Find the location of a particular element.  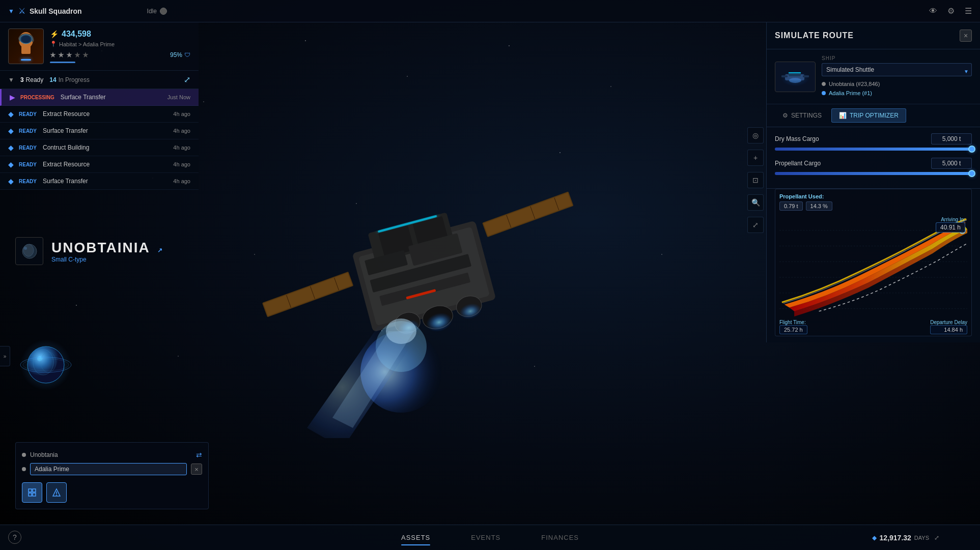

flight-time-label: Flight Time: is located at coordinates (793, 323).